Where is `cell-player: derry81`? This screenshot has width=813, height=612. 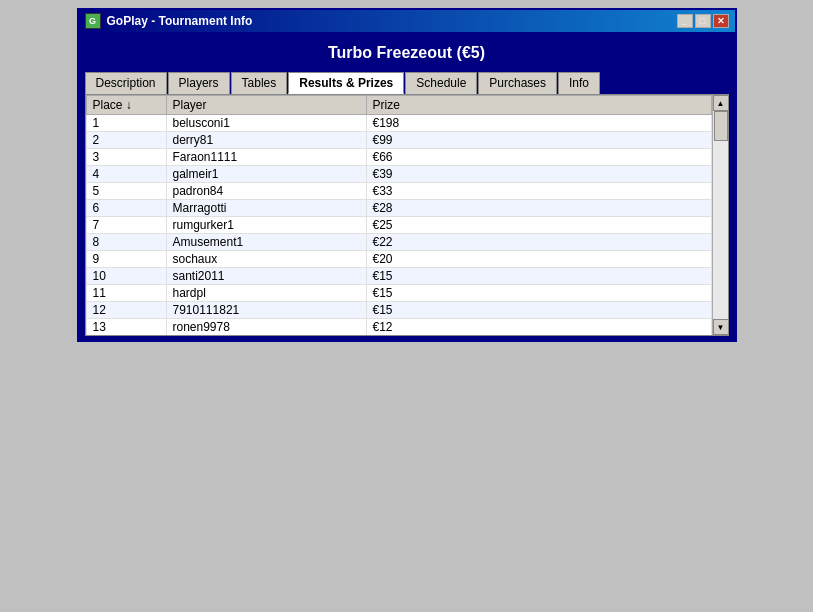 cell-player: derry81 is located at coordinates (266, 140).